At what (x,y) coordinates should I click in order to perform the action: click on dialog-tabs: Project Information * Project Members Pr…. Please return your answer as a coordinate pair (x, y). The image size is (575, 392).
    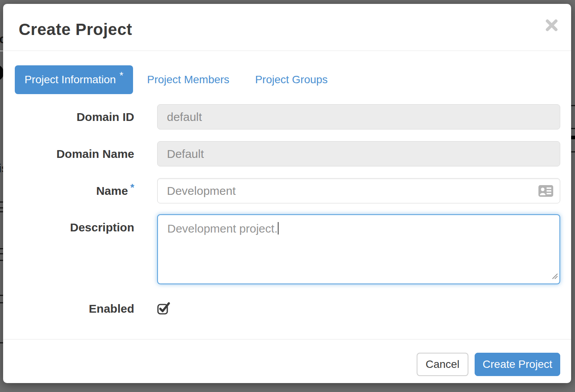
    Looking at the image, I should click on (171, 80).